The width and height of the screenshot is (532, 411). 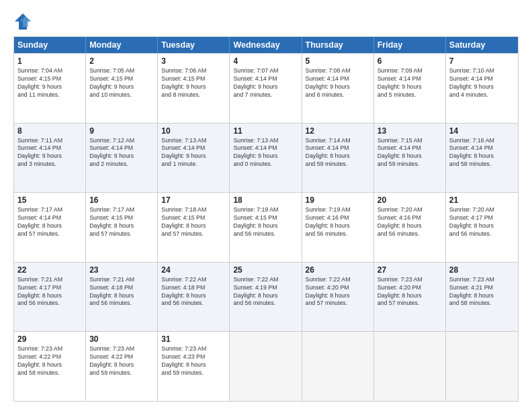 What do you see at coordinates (50, 61) in the screenshot?
I see `day-number: 1` at bounding box center [50, 61].